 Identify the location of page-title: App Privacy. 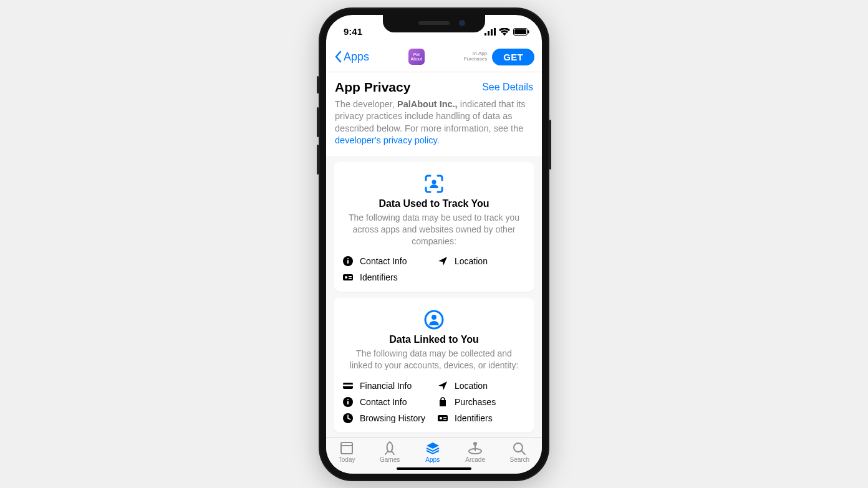
(373, 87).